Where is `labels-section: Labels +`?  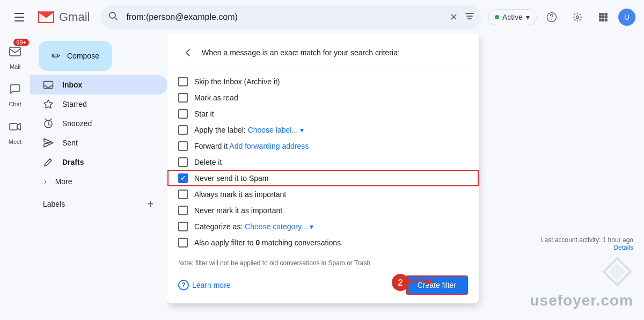 labels-section: Labels + is located at coordinates (99, 203).